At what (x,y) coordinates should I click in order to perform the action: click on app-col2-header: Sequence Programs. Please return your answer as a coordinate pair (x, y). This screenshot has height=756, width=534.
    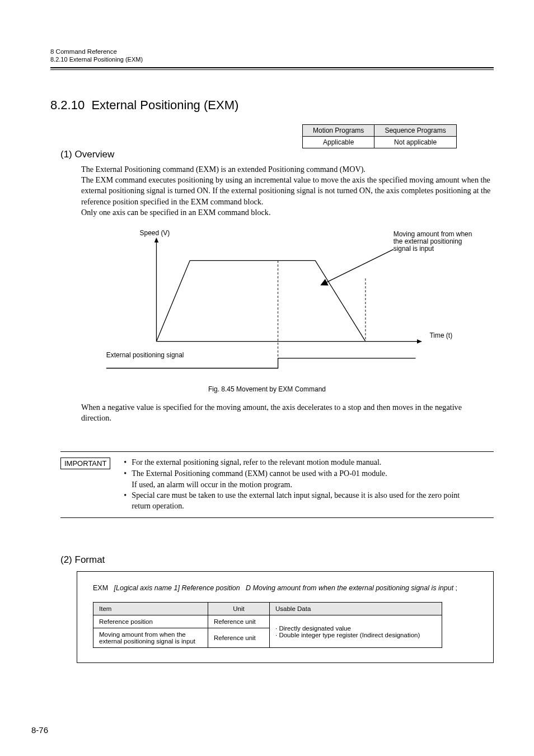
    Looking at the image, I should click on (415, 131).